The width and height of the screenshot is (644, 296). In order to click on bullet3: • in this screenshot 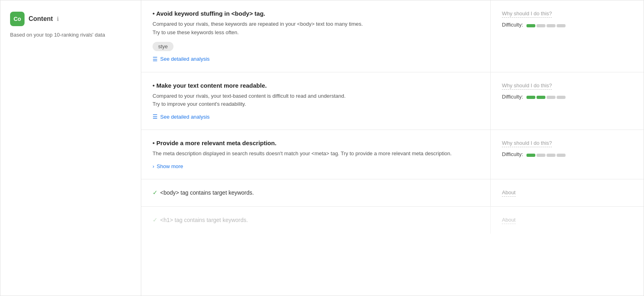, I will do `click(155, 143)`.